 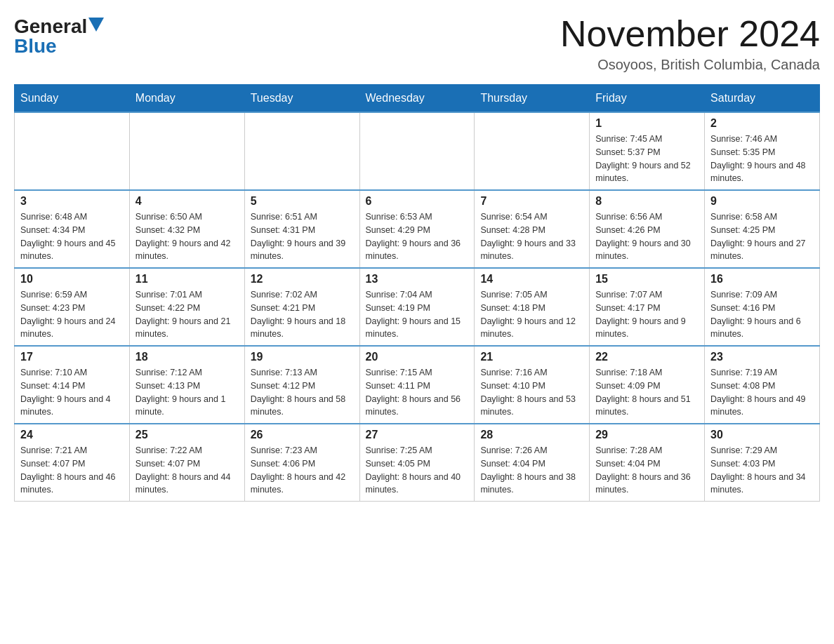 I want to click on calendar-header-tuesday: Tuesday, so click(x=302, y=99).